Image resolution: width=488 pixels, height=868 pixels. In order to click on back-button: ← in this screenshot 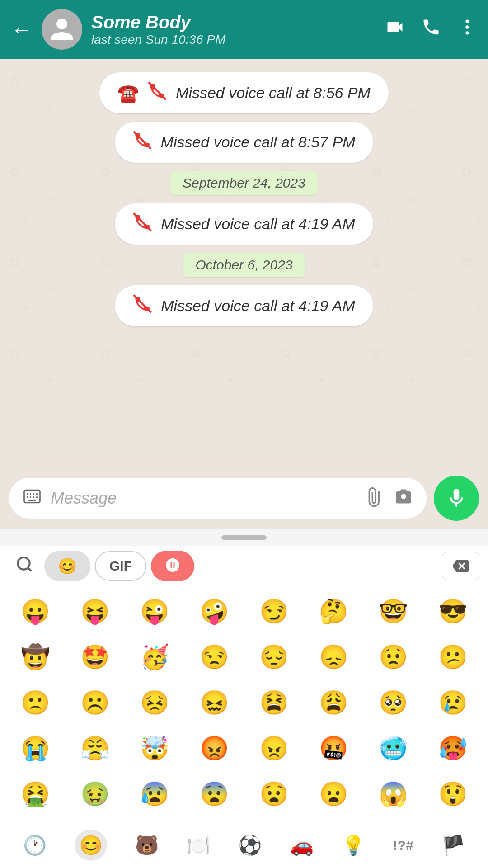, I will do `click(22, 30)`.